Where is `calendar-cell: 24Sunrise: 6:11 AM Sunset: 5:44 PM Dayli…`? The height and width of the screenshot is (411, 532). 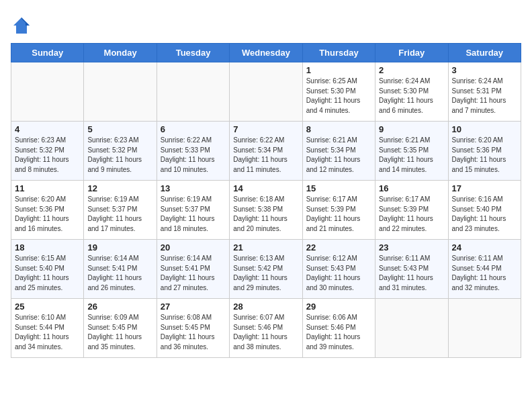
calendar-cell: 24Sunrise: 6:11 AM Sunset: 5:44 PM Dayli… is located at coordinates (484, 269).